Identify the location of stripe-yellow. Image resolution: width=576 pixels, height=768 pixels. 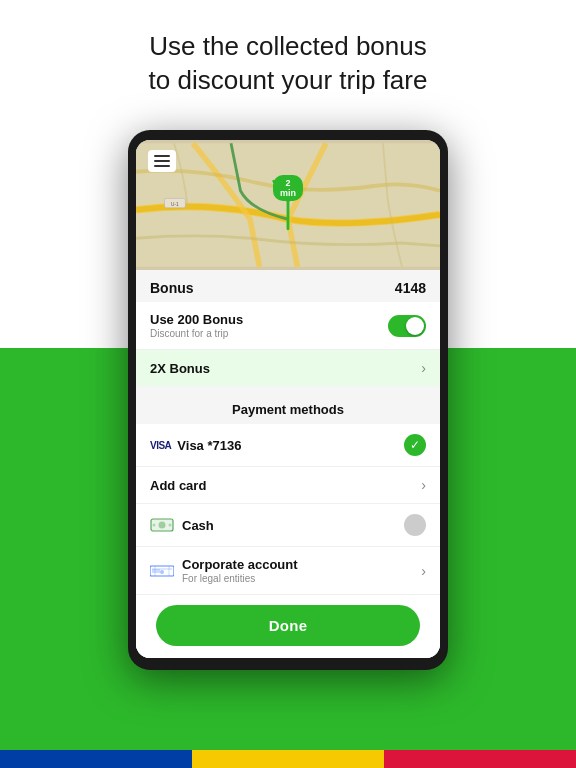
(288, 759).